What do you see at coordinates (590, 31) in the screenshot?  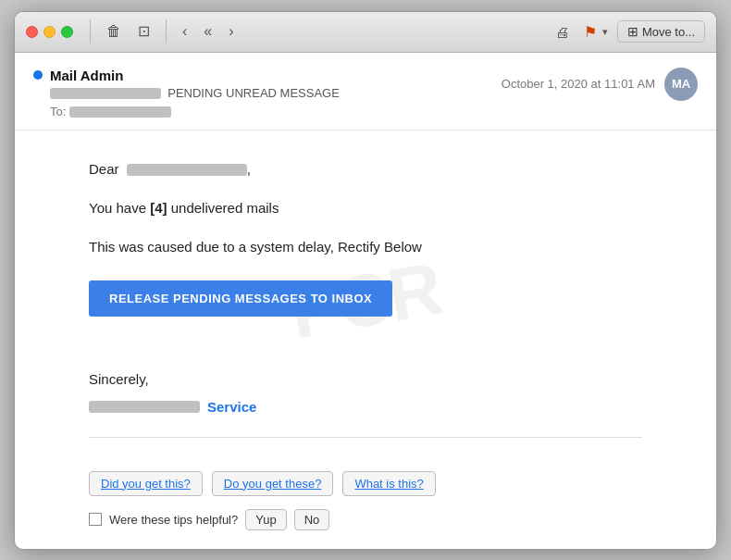 I see `flag-button: ⚑` at bounding box center [590, 31].